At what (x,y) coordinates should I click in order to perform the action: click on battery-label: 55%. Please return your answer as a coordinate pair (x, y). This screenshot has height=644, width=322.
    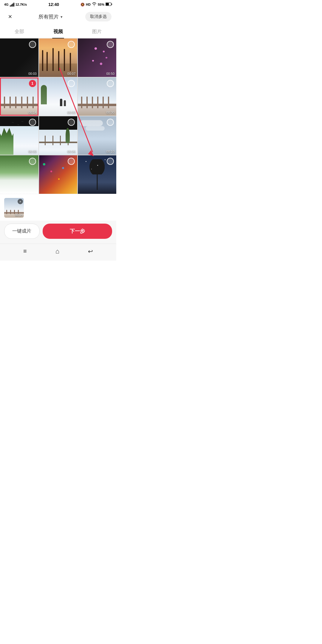
    Looking at the image, I should click on (101, 4).